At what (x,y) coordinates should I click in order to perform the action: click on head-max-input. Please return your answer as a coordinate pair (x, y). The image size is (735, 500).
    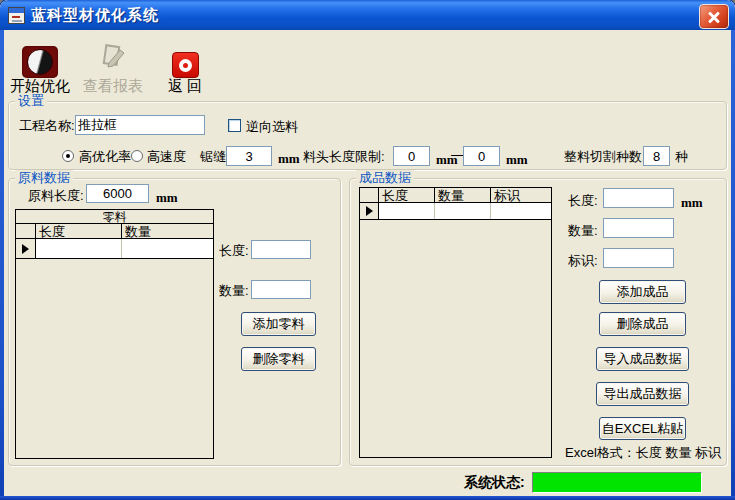
    Looking at the image, I should click on (482, 156).